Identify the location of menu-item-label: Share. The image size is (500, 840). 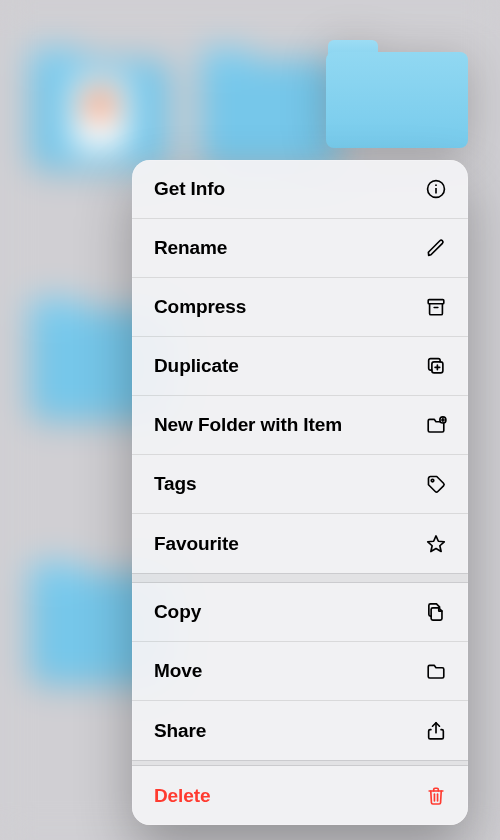
(180, 731).